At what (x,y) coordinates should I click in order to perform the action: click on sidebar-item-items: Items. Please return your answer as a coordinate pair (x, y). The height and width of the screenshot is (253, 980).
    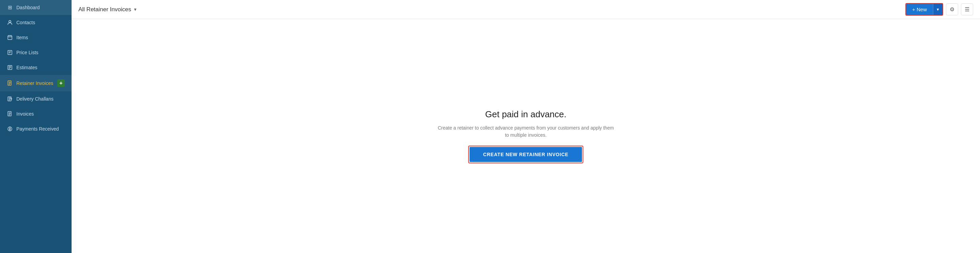
    Looking at the image, I should click on (36, 37).